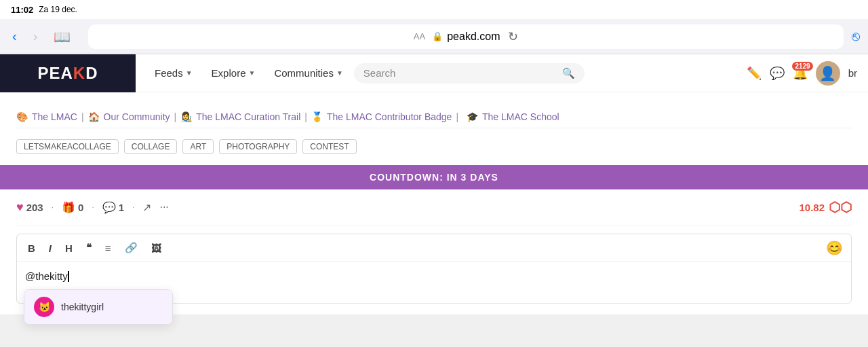 The height and width of the screenshot is (347, 868). Describe the element at coordinates (169, 73) in the screenshot. I see `feeds-label: Feeds` at that location.